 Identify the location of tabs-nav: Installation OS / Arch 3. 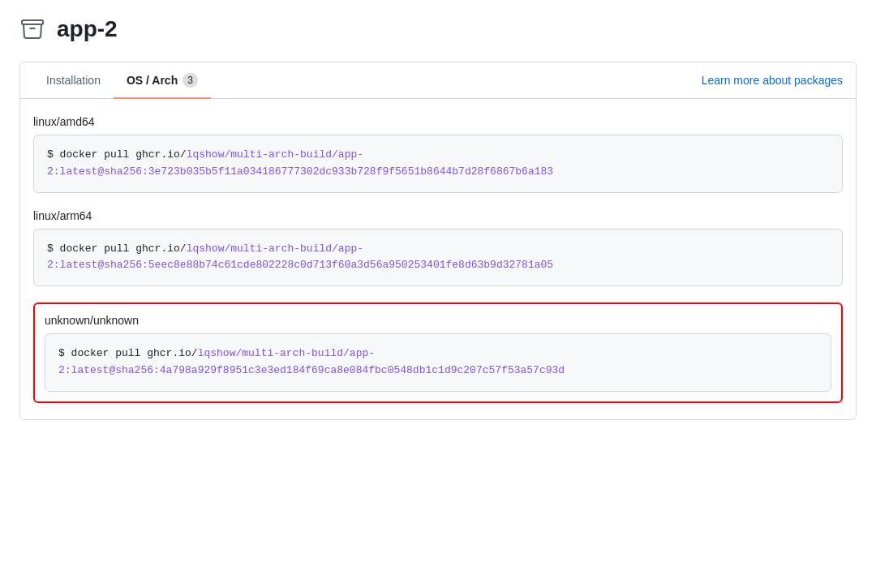
(122, 80).